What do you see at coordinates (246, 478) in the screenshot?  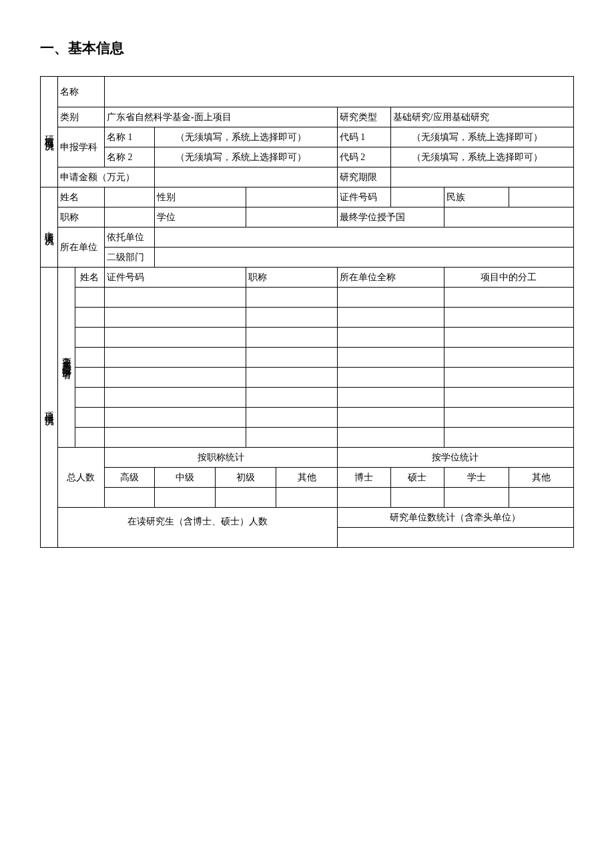 I see `label-junior: 初级` at bounding box center [246, 478].